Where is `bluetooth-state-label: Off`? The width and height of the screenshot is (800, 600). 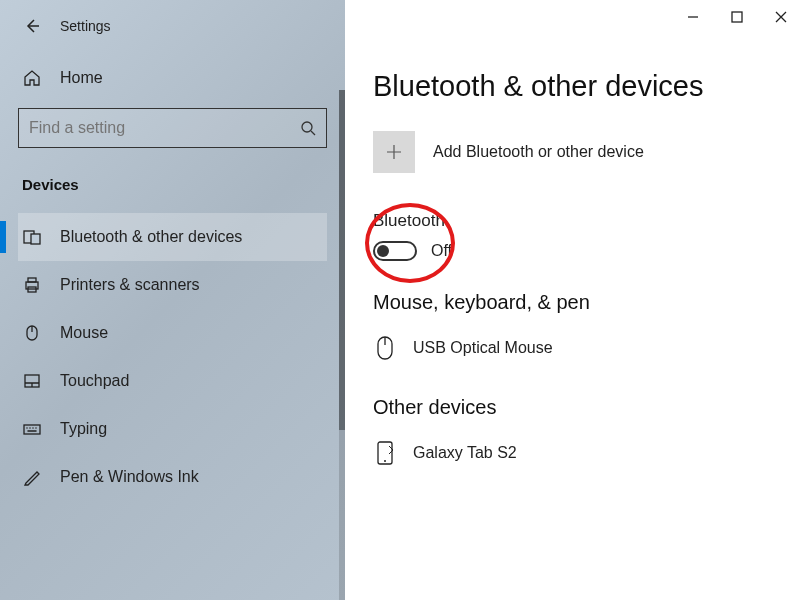 bluetooth-state-label: Off is located at coordinates (442, 251).